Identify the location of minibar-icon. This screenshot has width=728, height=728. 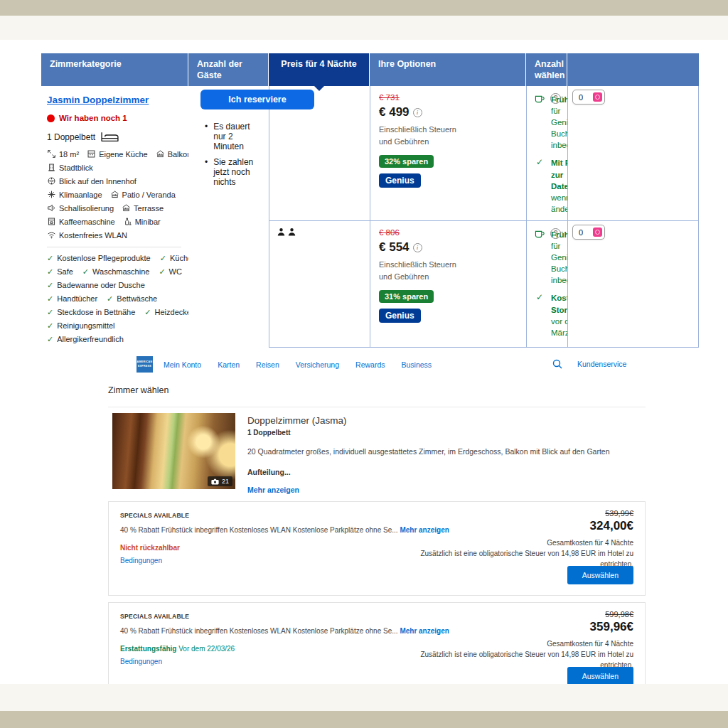
(128, 222).